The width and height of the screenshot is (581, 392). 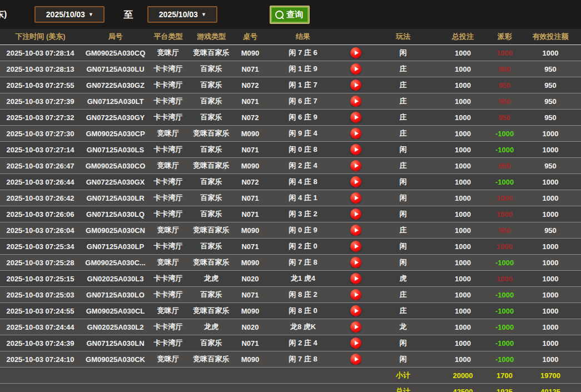 What do you see at coordinates (303, 117) in the screenshot?
I see `result-cell: 闲 6 庄 9` at bounding box center [303, 117].